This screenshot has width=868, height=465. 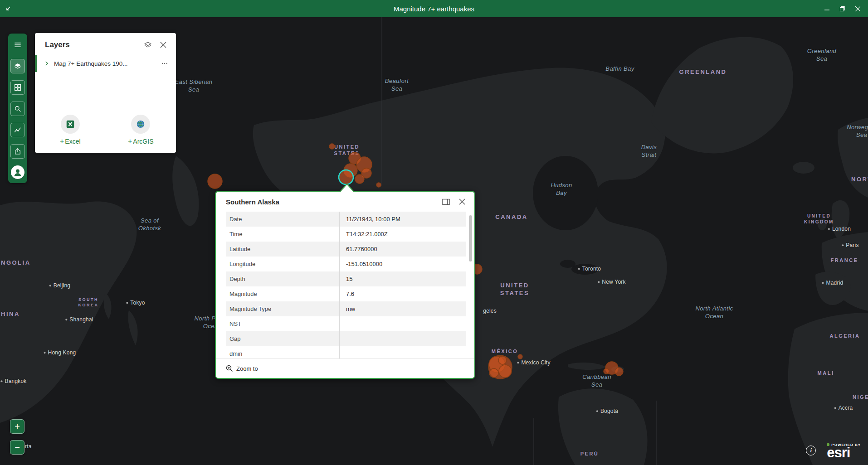 I want to click on popup-row: TimeT14:32:21.000Z, so click(x=346, y=234).